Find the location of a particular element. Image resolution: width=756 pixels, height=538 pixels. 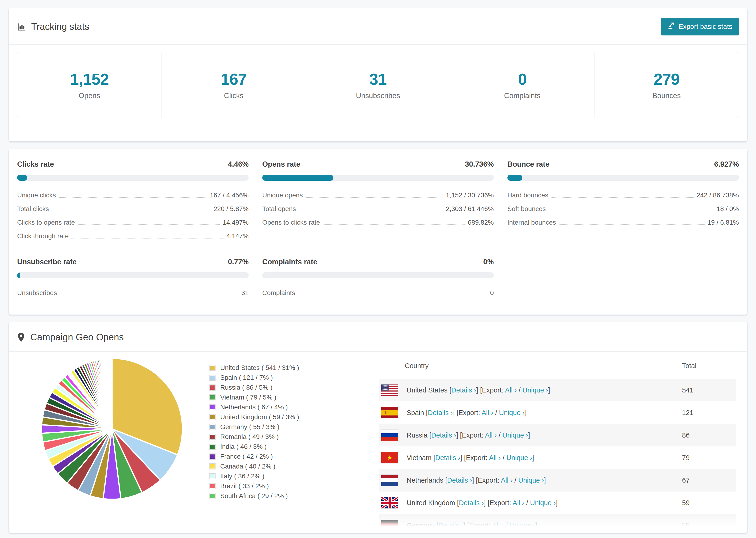

legend-item-italy: Italy ( 36 / 2% ) is located at coordinates (254, 476).